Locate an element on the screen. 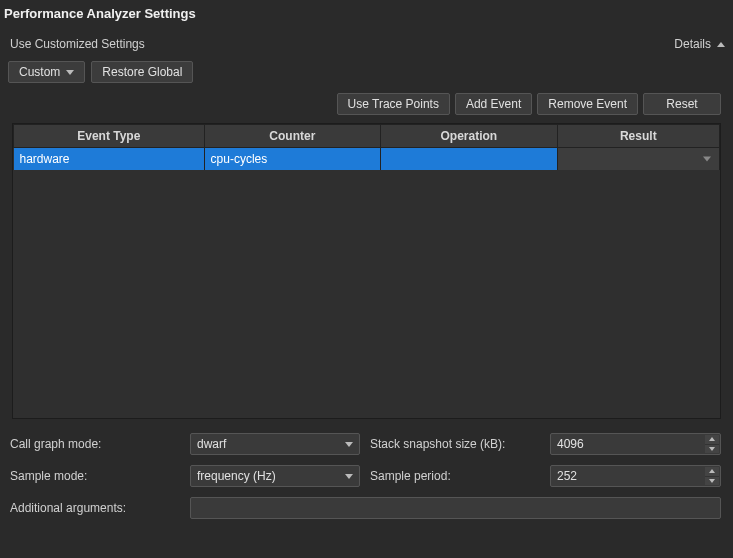 This screenshot has width=733, height=558. col-operation: Operation is located at coordinates (470, 136).